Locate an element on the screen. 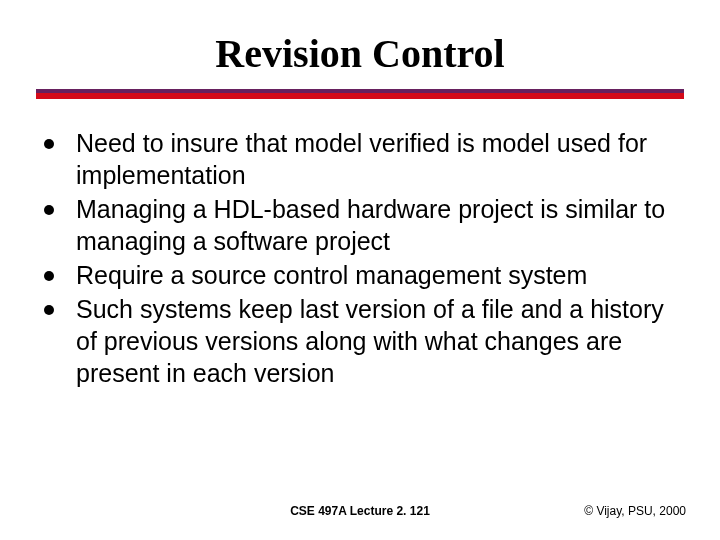 The height and width of the screenshot is (540, 720). bullet-text: Such systems keep last version of a file… is located at coordinates (377, 341).